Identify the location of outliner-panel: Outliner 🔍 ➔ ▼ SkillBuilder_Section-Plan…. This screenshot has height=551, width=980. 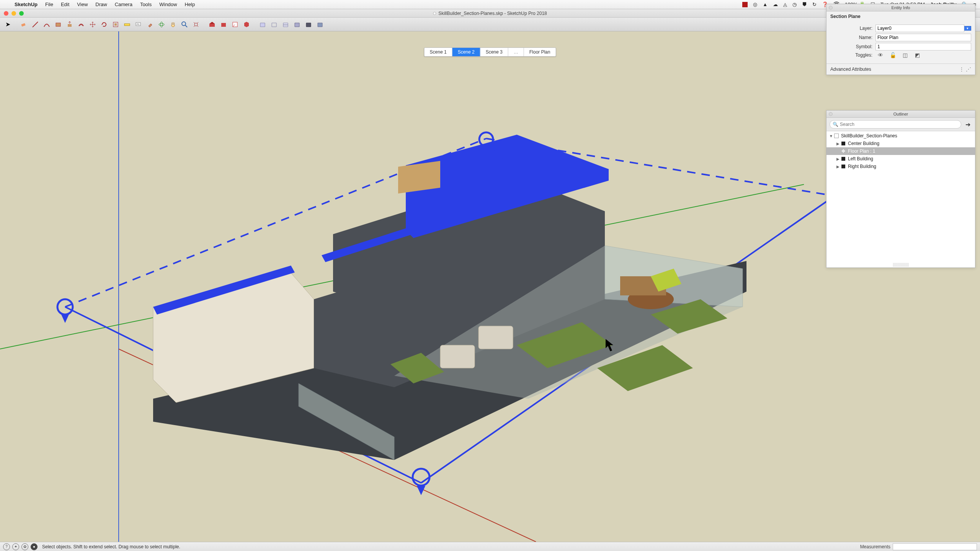
(901, 189).